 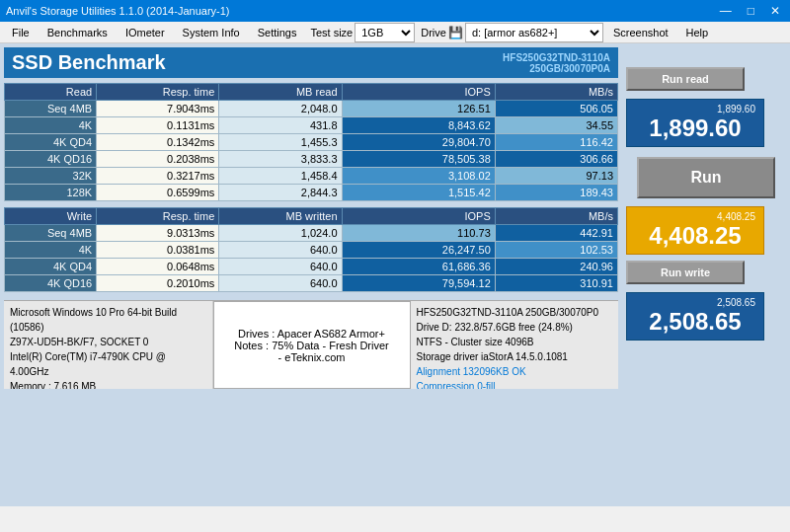 I want to click on read-iops-0: 126.51, so click(x=419, y=109).